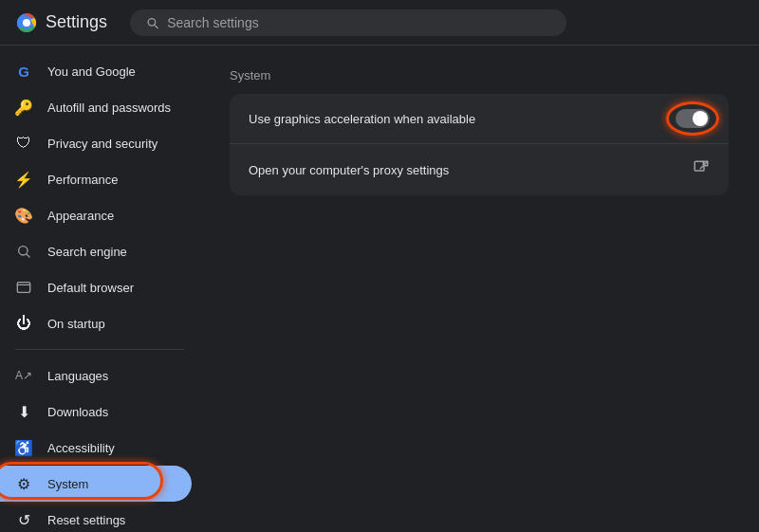  I want to click on downloads-icon: ⬇, so click(24, 412).